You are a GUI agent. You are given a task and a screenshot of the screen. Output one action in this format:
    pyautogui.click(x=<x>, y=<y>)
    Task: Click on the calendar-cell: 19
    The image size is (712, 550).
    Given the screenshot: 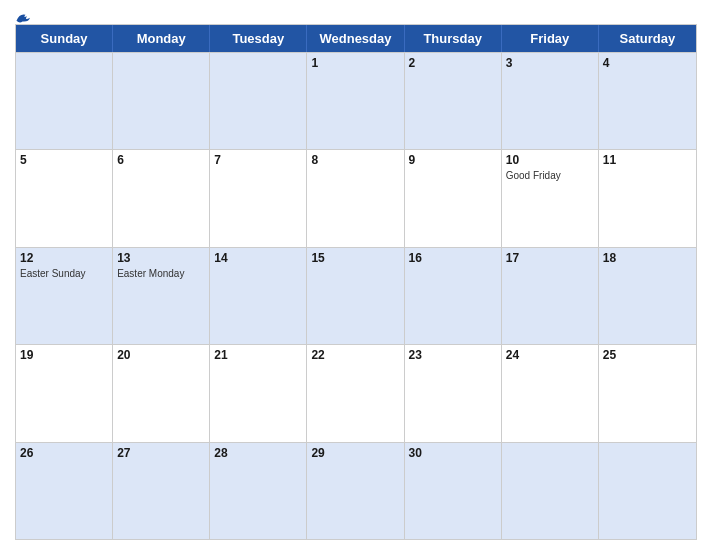 What is the action you would take?
    pyautogui.click(x=64, y=393)
    